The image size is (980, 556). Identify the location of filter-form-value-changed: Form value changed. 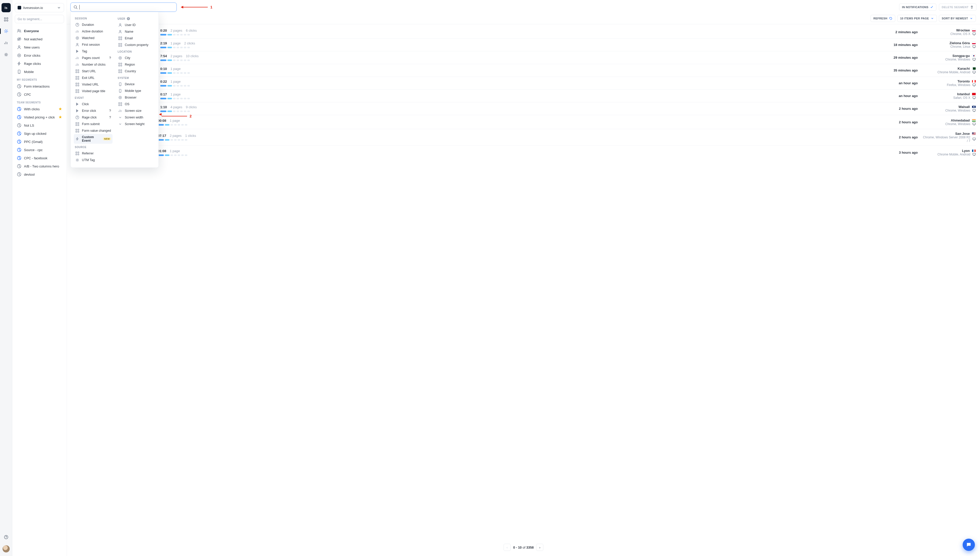
(93, 131).